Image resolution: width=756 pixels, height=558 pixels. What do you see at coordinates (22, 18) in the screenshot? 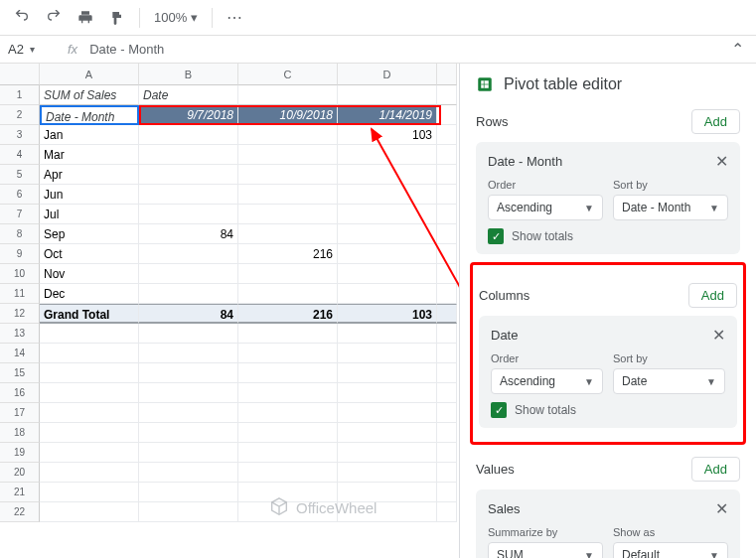
I see `undo-button` at bounding box center [22, 18].